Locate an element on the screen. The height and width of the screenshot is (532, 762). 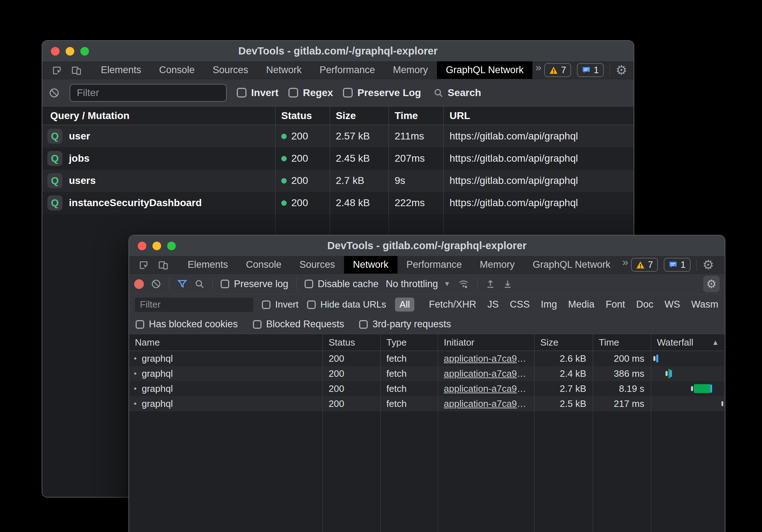
network-filter-input is located at coordinates (194, 305).